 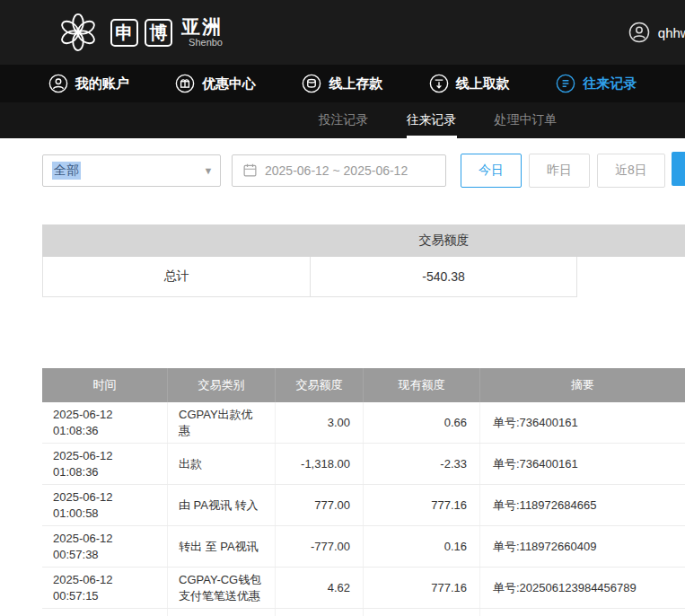 What do you see at coordinates (364, 277) in the screenshot?
I see `summary-total-row: 总计 -540.38` at bounding box center [364, 277].